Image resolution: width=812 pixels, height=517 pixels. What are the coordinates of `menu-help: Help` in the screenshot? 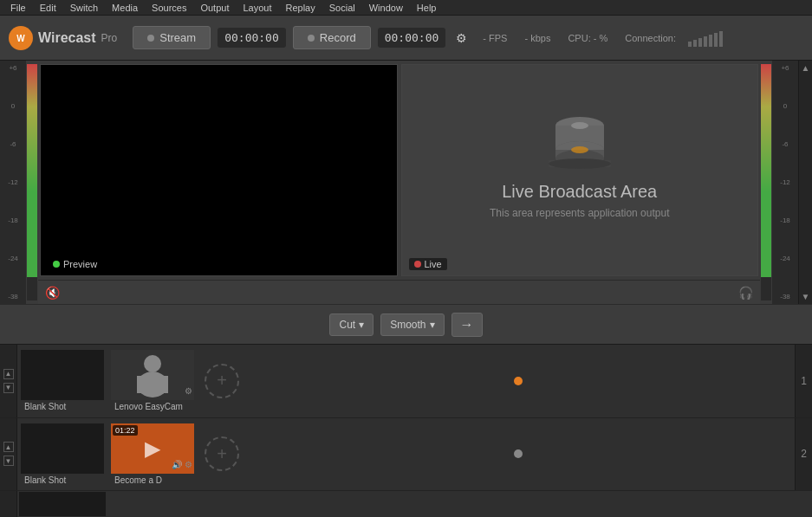 It's located at (426, 8).